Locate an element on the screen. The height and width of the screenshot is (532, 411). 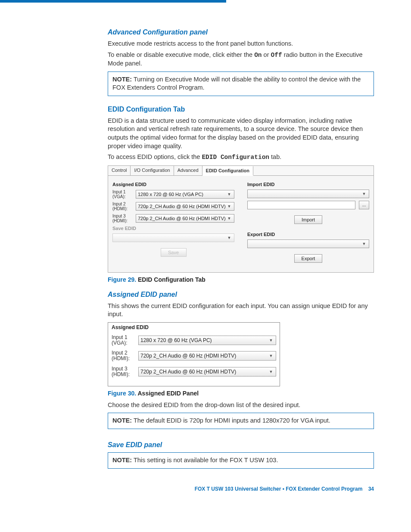
panel30-label-input3: Input 3 (HDMI): is located at coordinates (123, 372).